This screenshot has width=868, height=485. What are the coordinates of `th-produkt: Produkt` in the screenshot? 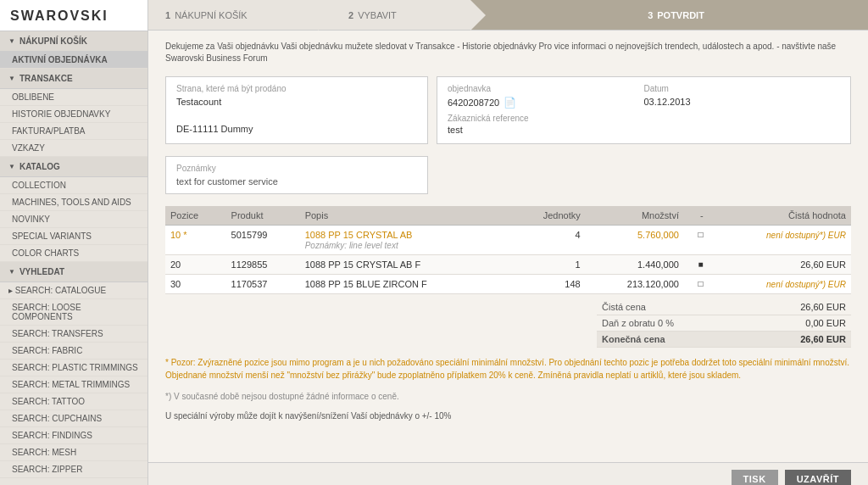 It's located at (263, 215).